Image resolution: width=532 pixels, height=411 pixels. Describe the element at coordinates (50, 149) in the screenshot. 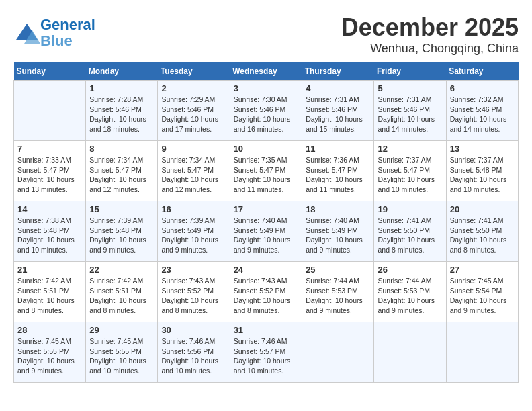

I see `day-number: 7` at that location.